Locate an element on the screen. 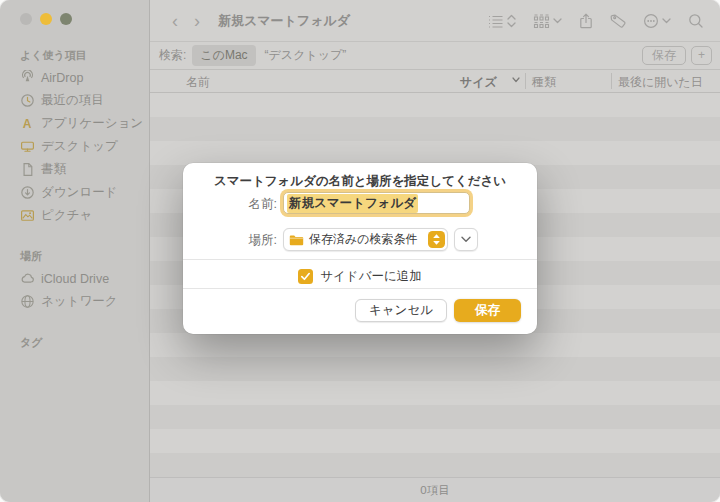 This screenshot has width=720, height=502. view-mode-control is located at coordinates (502, 21).